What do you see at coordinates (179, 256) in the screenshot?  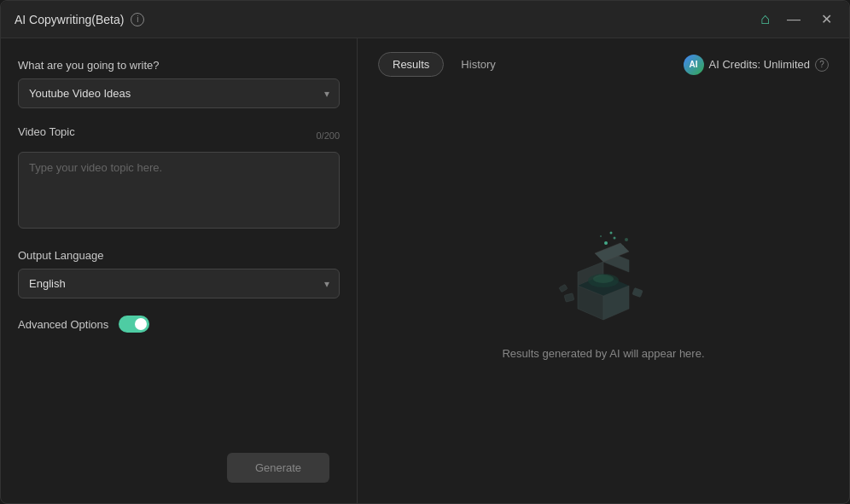 I see `output-language-label: Output Language` at bounding box center [179, 256].